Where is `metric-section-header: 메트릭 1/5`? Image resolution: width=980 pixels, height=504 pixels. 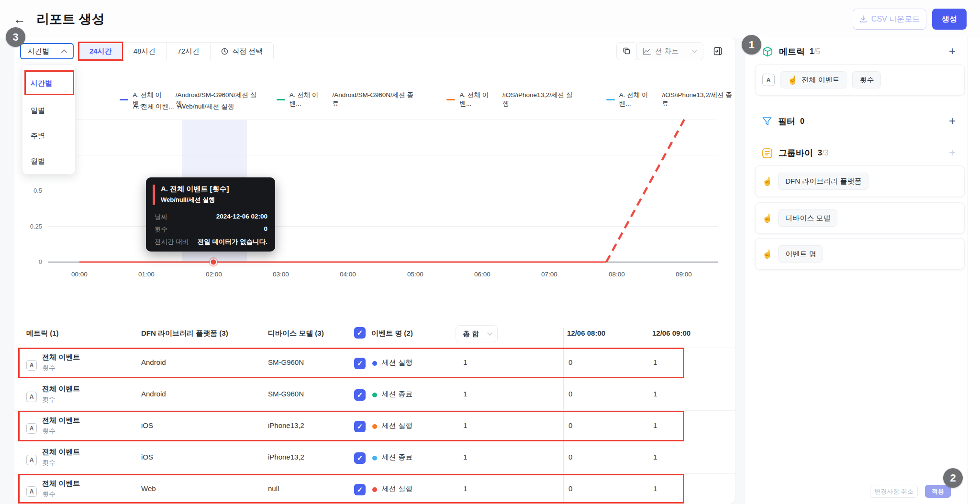
metric-section-header: 메트릭 1/5 is located at coordinates (791, 52).